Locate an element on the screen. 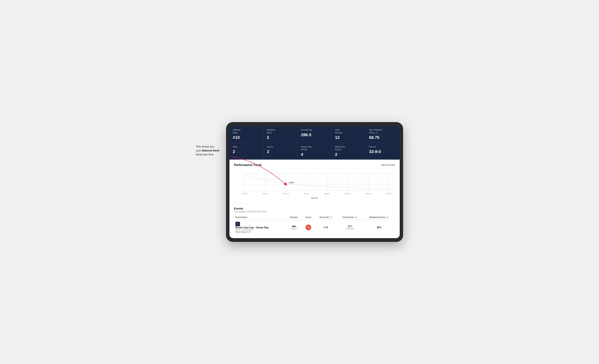 This screenshot has height=364, width=599. stat-top3s: Top 3s 2 is located at coordinates (281, 151).